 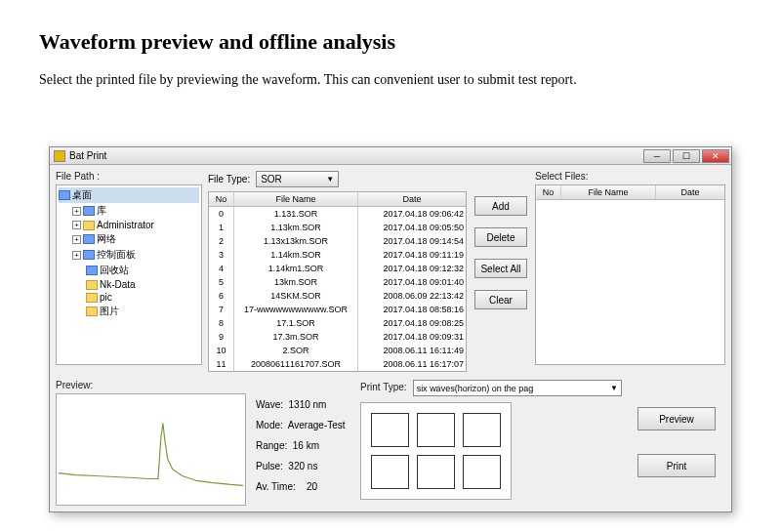 What do you see at coordinates (338, 323) in the screenshot?
I see `table-row: 817.1.SOR2017.04.18 09:08:25` at bounding box center [338, 323].